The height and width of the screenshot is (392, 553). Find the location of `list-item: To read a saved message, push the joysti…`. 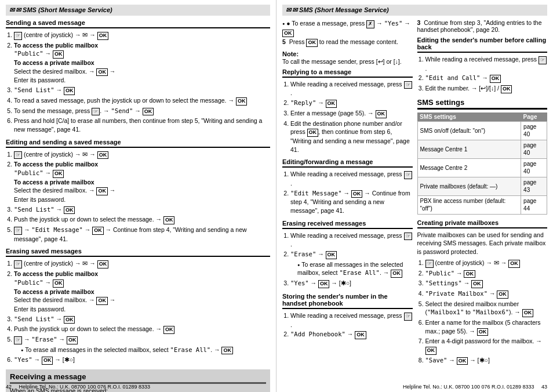

list-item: To read a saved message, push the joysti… is located at coordinates (142, 101).